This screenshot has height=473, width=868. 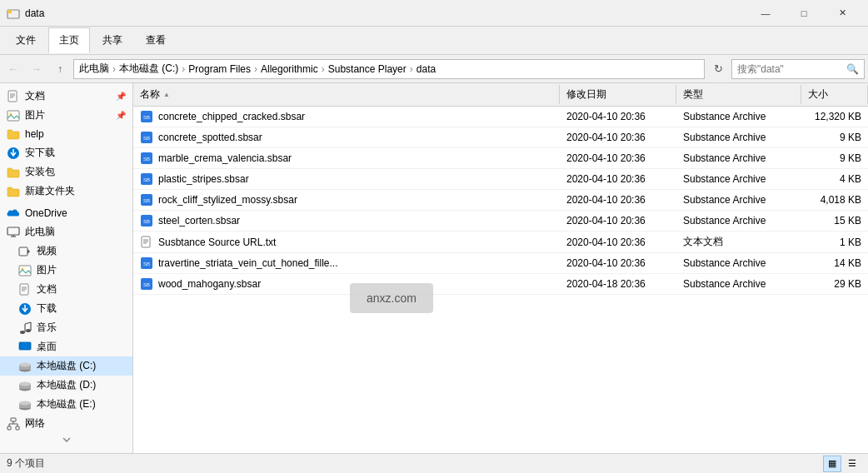 I want to click on col-header-date: 修改日期, so click(x=618, y=95).